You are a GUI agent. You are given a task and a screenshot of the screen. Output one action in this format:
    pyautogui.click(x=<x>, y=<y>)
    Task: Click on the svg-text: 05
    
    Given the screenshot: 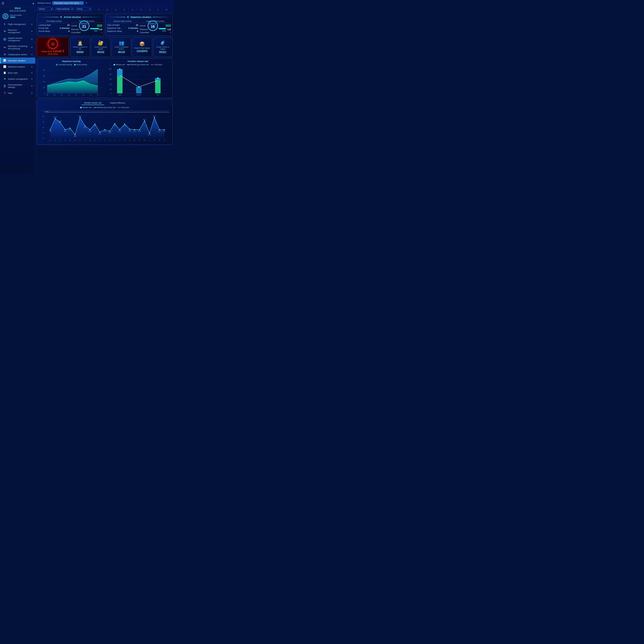 What is the action you would take?
    pyautogui.click(x=70, y=140)
    